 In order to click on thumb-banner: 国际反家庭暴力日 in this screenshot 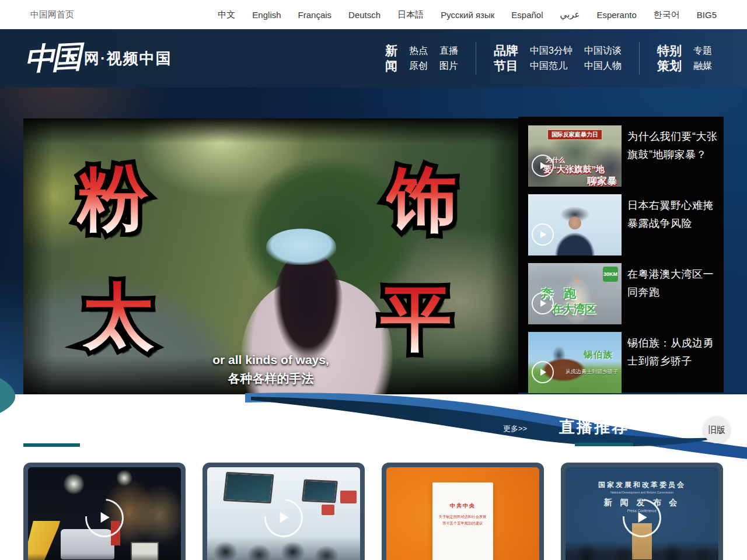, I will do `click(575, 135)`.